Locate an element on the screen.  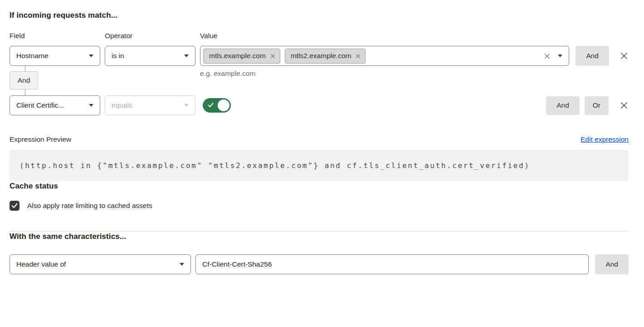
row-actions: And Or is located at coordinates (587, 105).